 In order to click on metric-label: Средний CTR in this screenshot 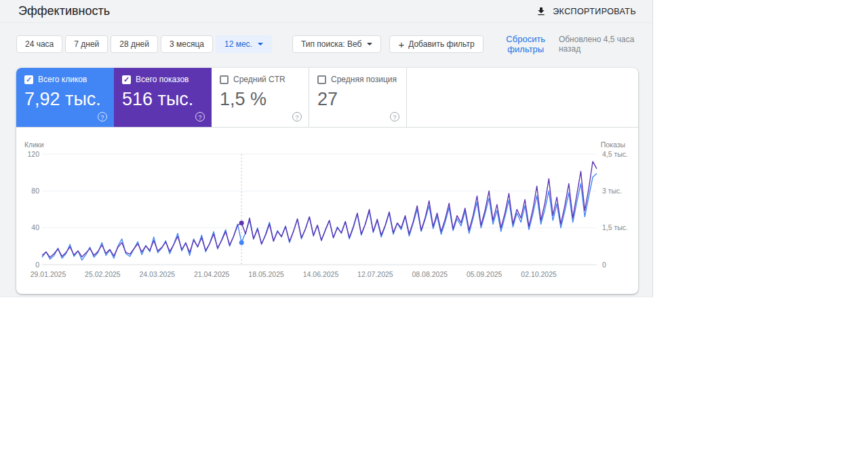, I will do `click(259, 79)`.